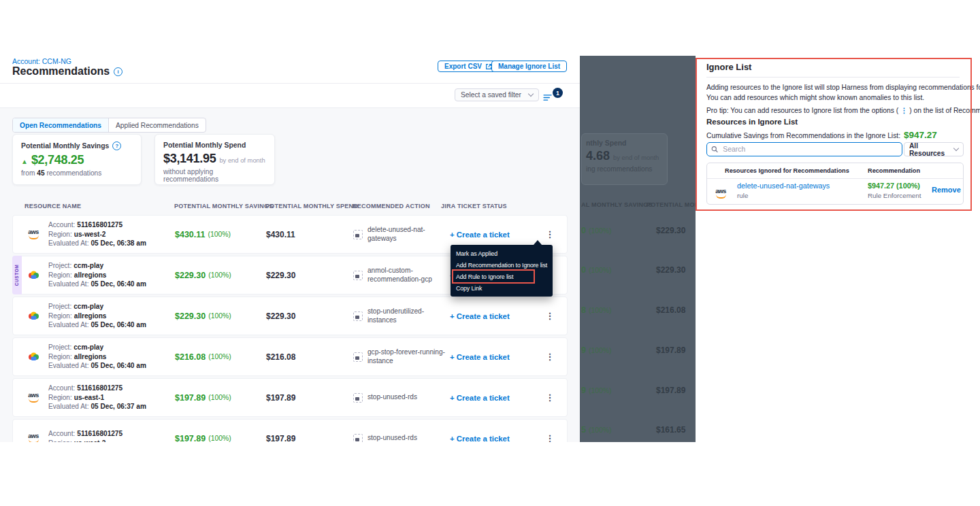 The width and height of the screenshot is (980, 506). Describe the element at coordinates (97, 234) in the screenshot. I see `resource-details: Account:511616801275 Region:us-west-2 Ev…` at that location.